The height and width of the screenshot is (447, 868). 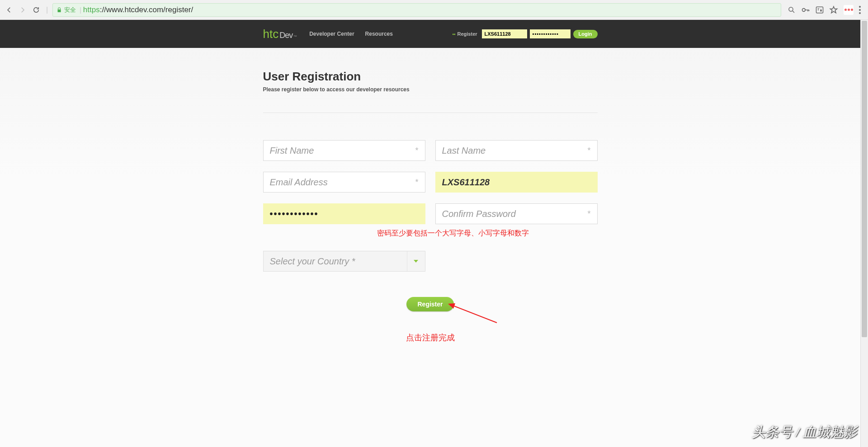 I want to click on divider, so click(x=430, y=113).